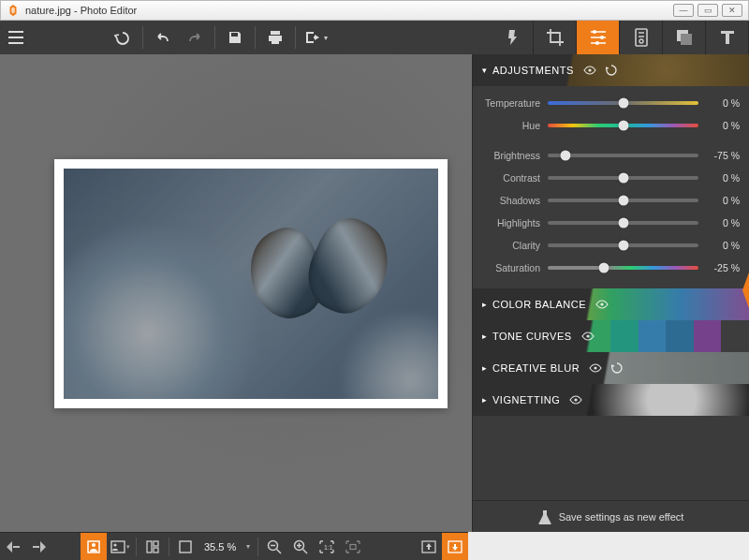  What do you see at coordinates (624, 223) in the screenshot?
I see `slider-track-highlights` at bounding box center [624, 223].